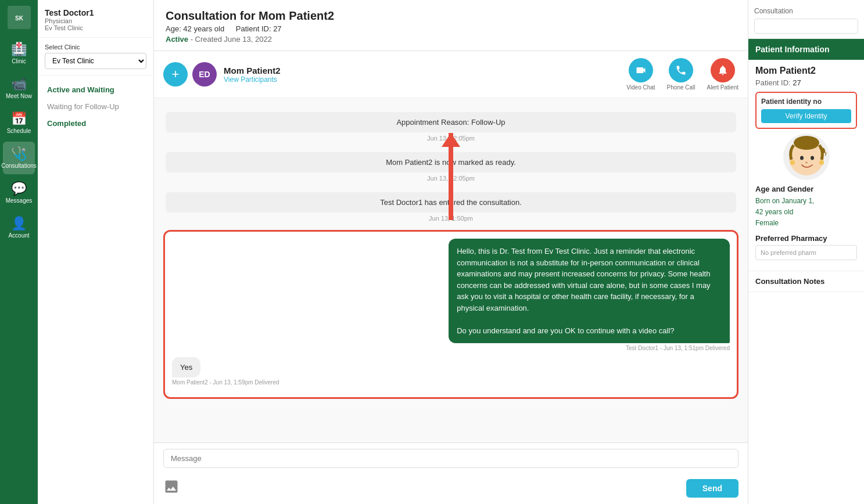 The image size is (864, 504). What do you see at coordinates (252, 80) in the screenshot?
I see `view-participants-link: View Participants` at bounding box center [252, 80].